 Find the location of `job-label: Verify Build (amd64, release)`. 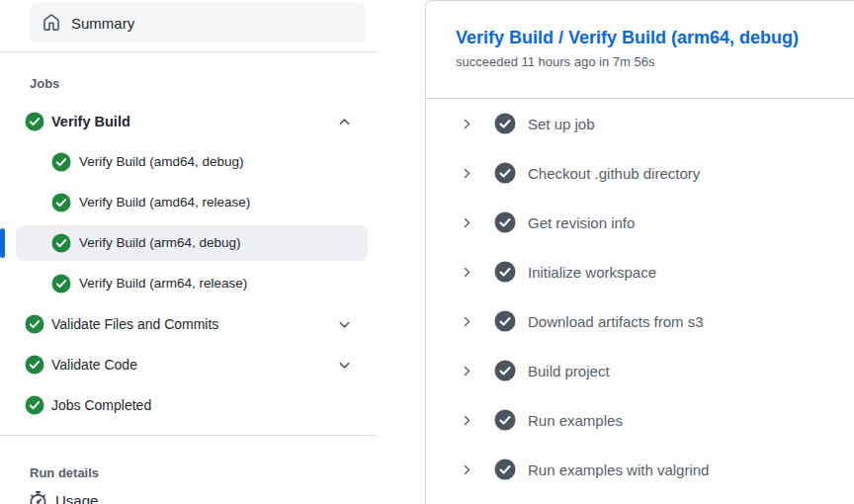

job-label: Verify Build (amd64, release) is located at coordinates (164, 202).